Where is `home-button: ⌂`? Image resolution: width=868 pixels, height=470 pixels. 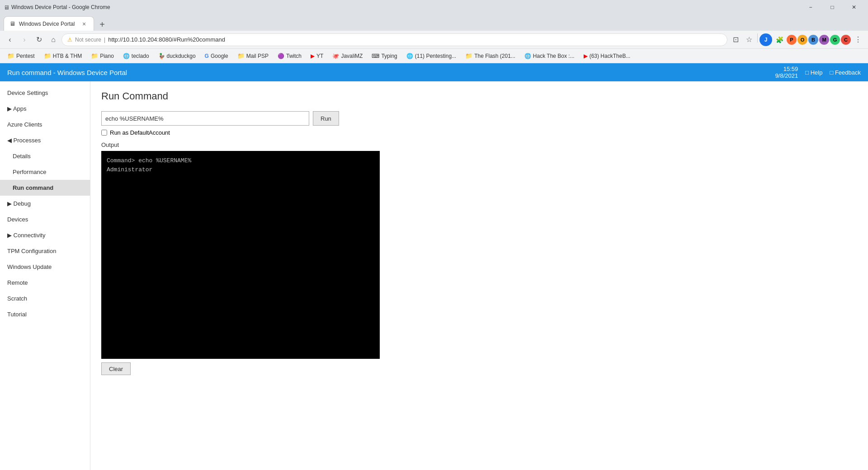
home-button: ⌂ is located at coordinates (53, 40).